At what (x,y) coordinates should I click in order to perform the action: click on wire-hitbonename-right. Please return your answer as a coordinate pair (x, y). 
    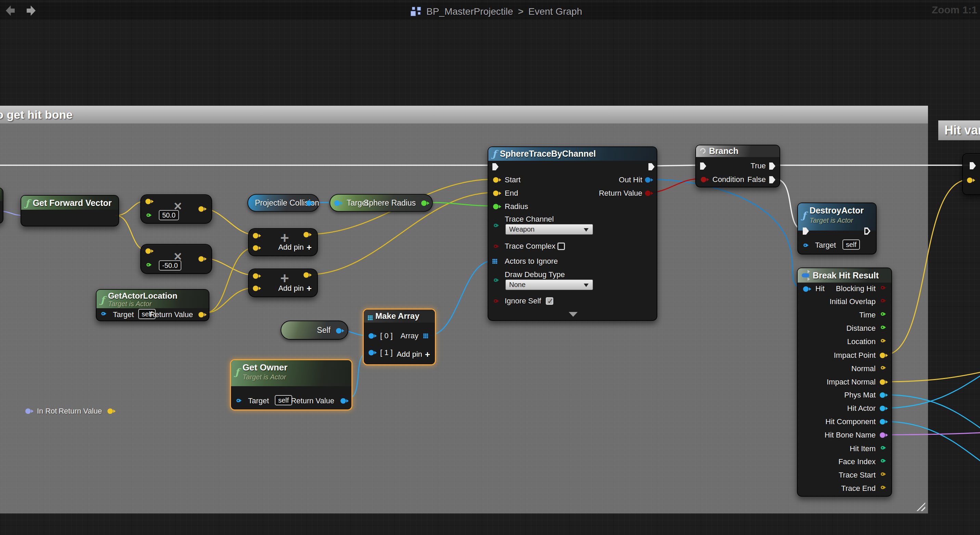
    Looking at the image, I should click on (932, 433).